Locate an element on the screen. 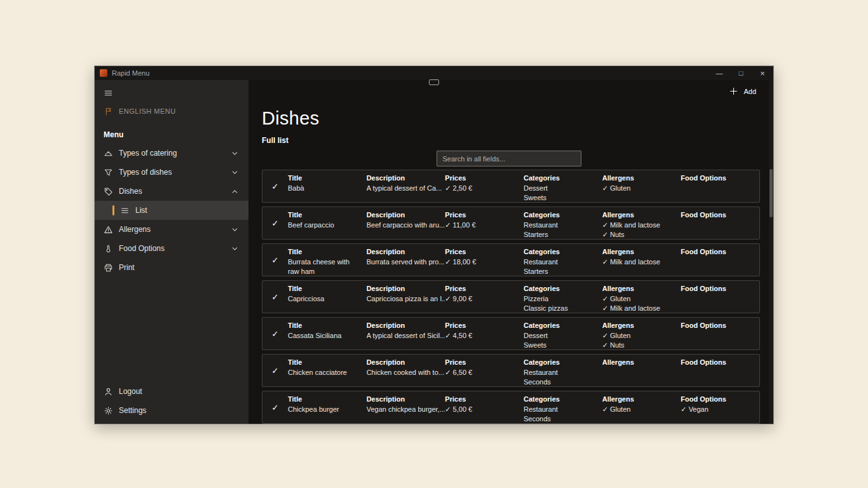  plus-icon is located at coordinates (734, 92).